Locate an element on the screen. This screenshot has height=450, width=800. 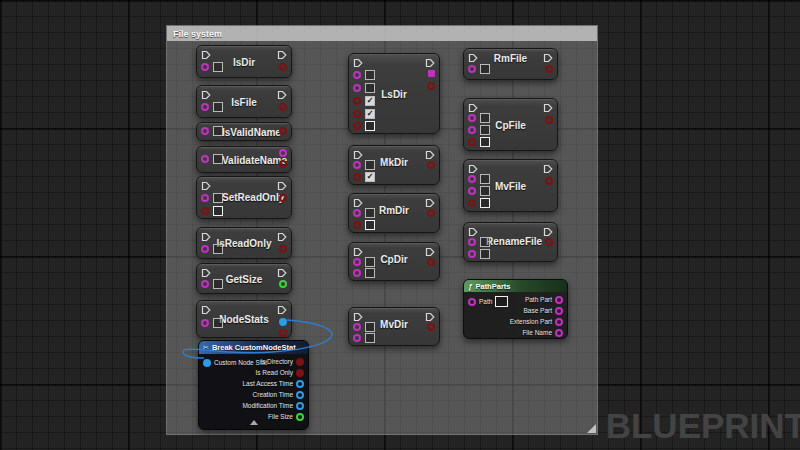
node-nodestats: NodeStats is located at coordinates (244, 319).